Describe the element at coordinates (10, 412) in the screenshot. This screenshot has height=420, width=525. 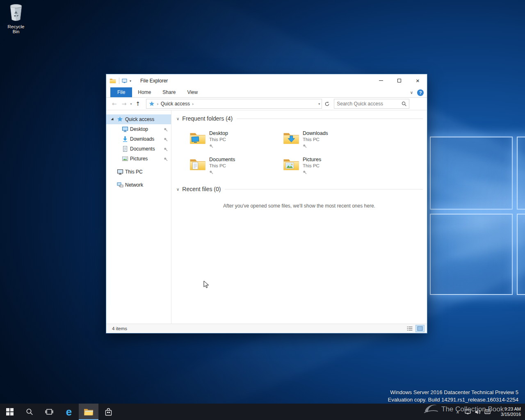
I see `windows-logo-icon` at that location.